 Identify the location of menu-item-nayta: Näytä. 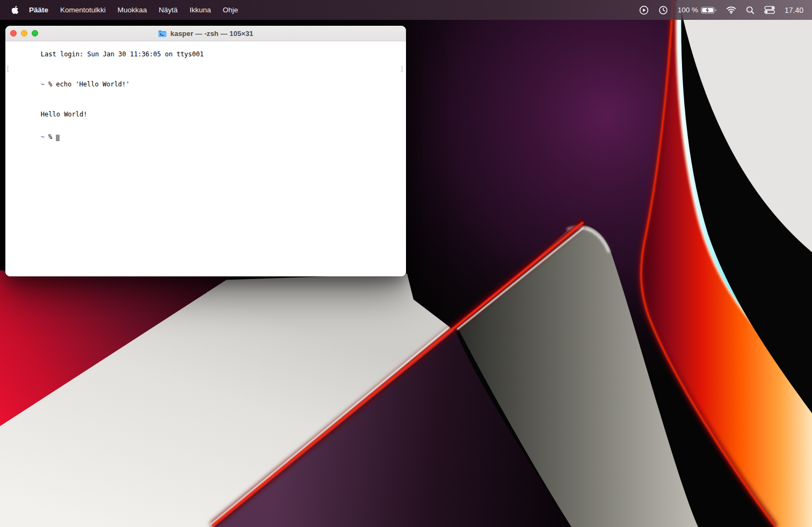
(169, 10).